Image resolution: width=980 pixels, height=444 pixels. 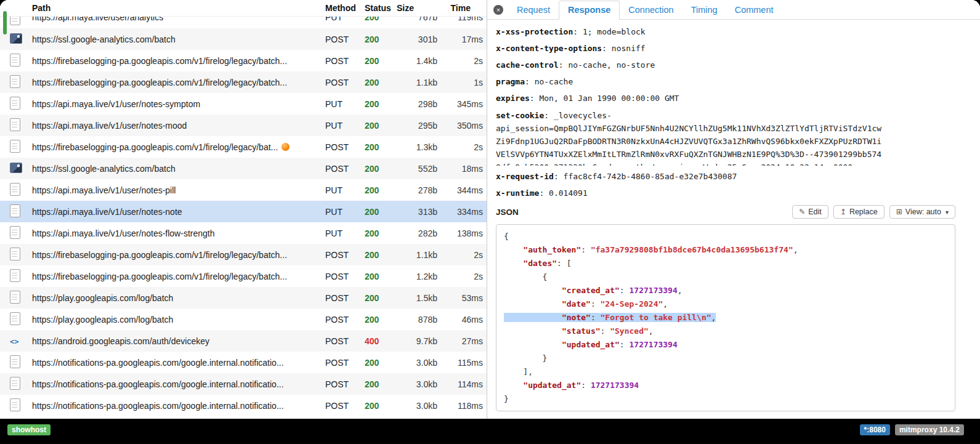 I want to click on flow-time: 114ms, so click(x=460, y=384).